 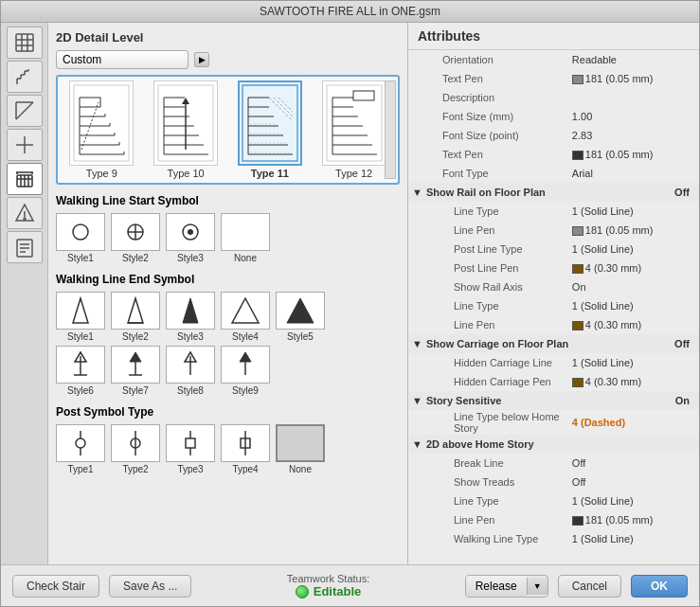 What do you see at coordinates (553, 60) in the screenshot?
I see `attr-row-orientation: Orientation Readable` at bounding box center [553, 60].